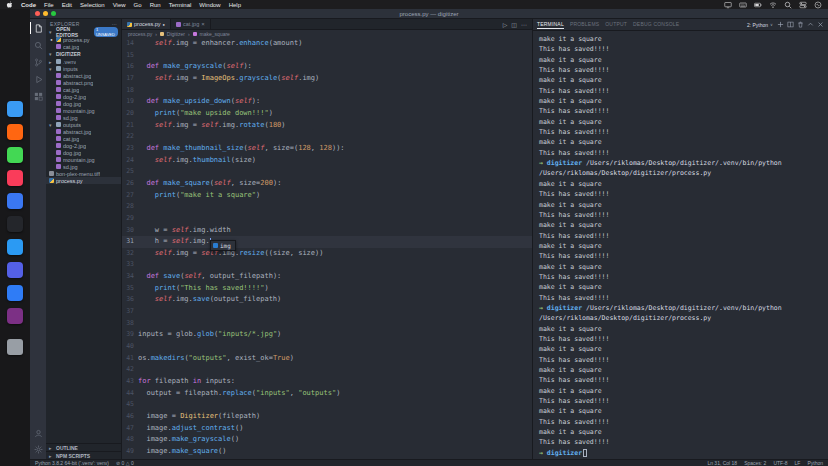  What do you see at coordinates (327, 277) in the screenshot?
I see `code-line: 34 def save(self, output_filepath):` at bounding box center [327, 277].